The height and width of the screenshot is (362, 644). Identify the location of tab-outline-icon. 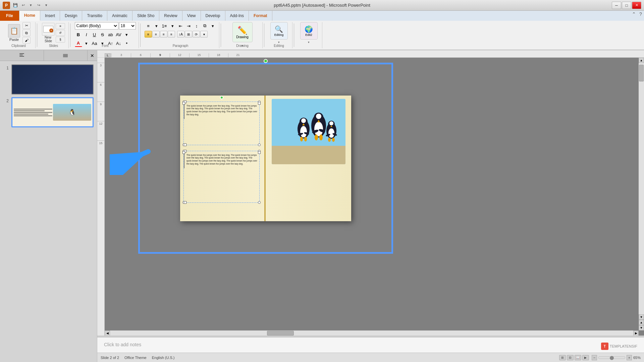
(22, 56).